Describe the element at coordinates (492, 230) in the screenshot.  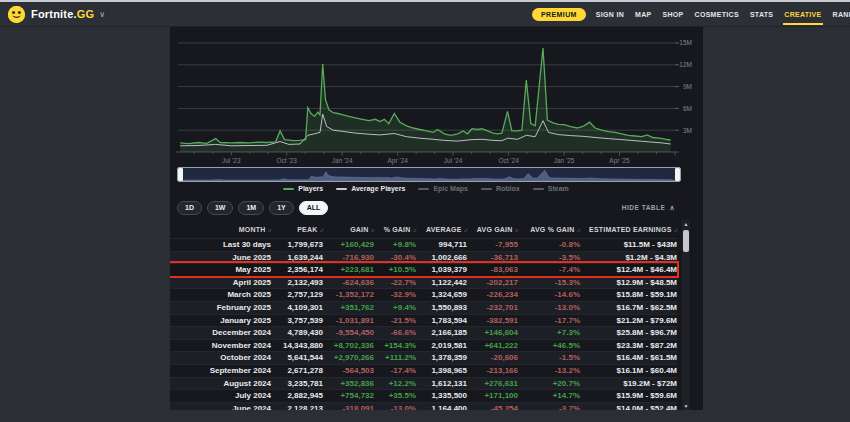
I see `column-header-avg-gain: AVG GAIN↓↑` at that location.